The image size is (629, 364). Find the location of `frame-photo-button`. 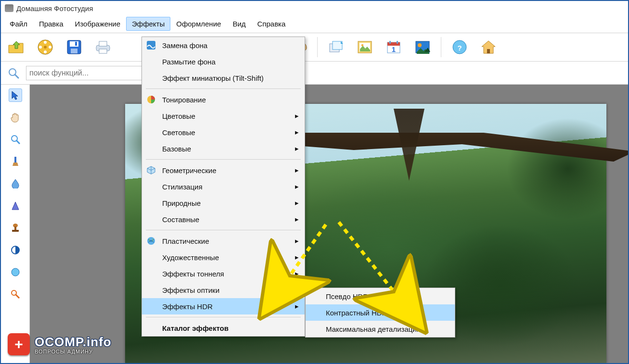

frame-photo-button is located at coordinates (365, 47).